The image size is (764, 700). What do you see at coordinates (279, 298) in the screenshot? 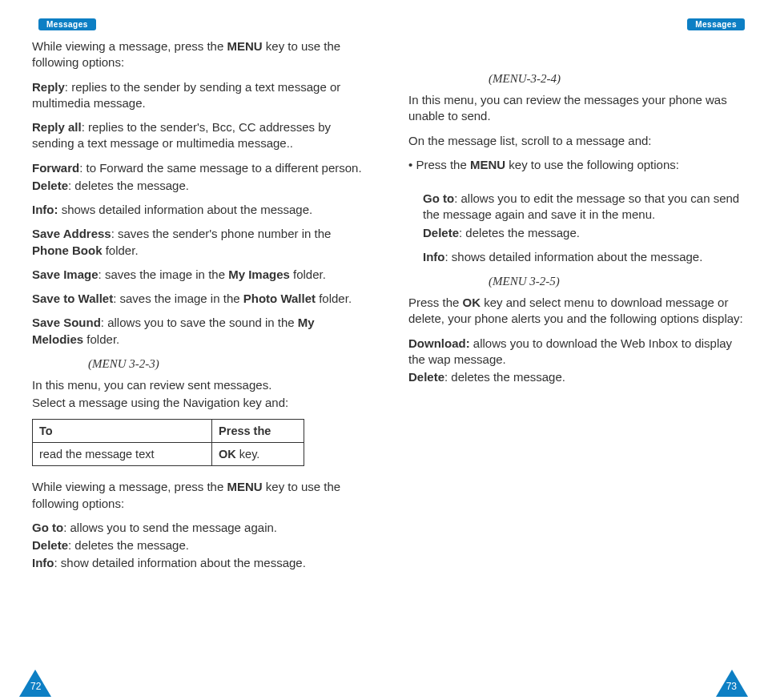
I see `bold-folder: Photo Wallet` at bounding box center [279, 298].